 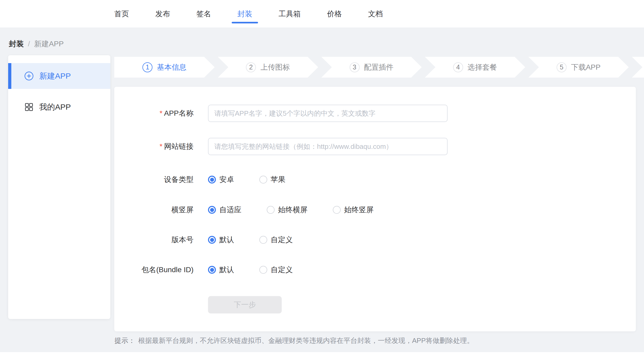 I want to click on step-5-download-app: 5 下载APP, so click(x=579, y=67).